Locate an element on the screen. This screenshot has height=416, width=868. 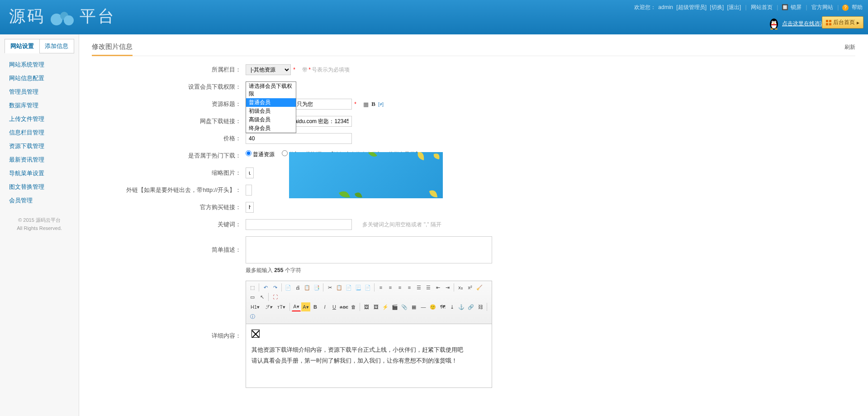
sup-icon: x² is located at coordinates (470, 287).